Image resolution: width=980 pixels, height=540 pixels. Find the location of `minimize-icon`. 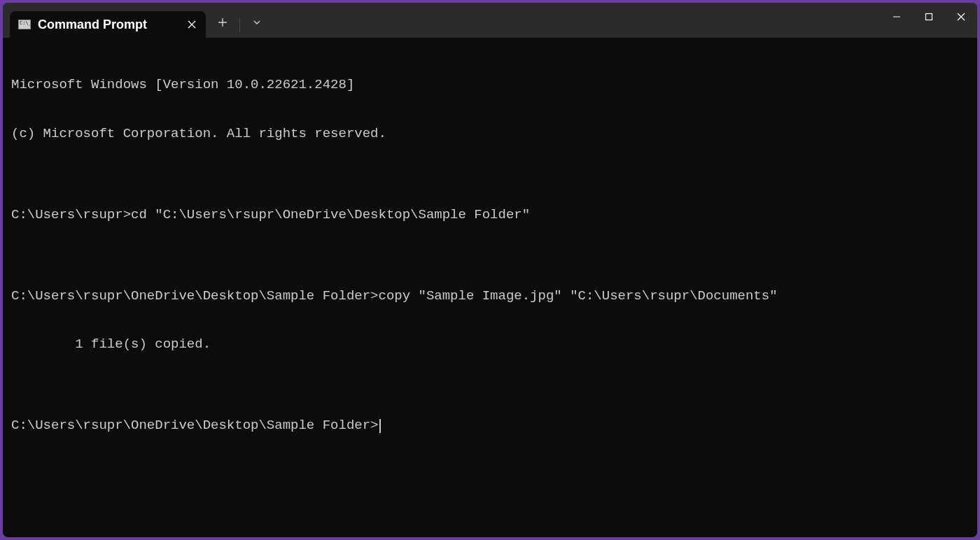

minimize-icon is located at coordinates (897, 17).